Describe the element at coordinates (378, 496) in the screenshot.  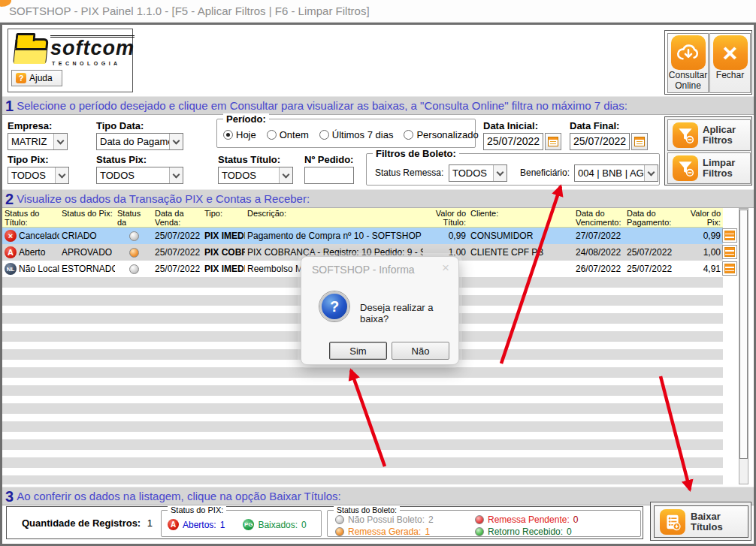
I see `section3-header: 3 Ao conferir os dados na listagem, cliq…` at that location.